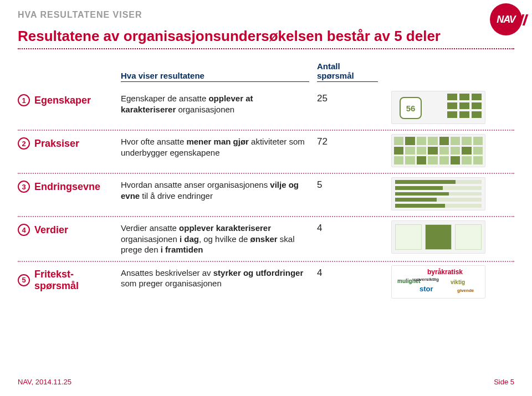 The width and height of the screenshot is (532, 396). Describe the element at coordinates (266, 382) in the screenshot. I see `slide-footer: NAV, 2014.11.25 Side 5` at that location.